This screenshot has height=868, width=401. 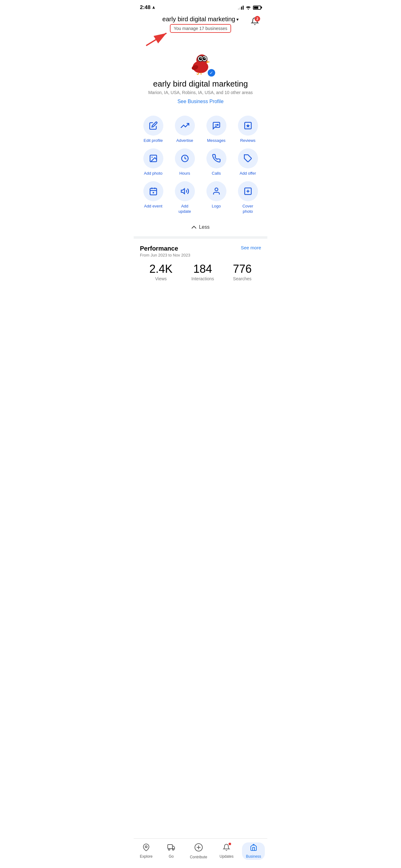 I want to click on business-logo-container: ✓, so click(x=201, y=63).